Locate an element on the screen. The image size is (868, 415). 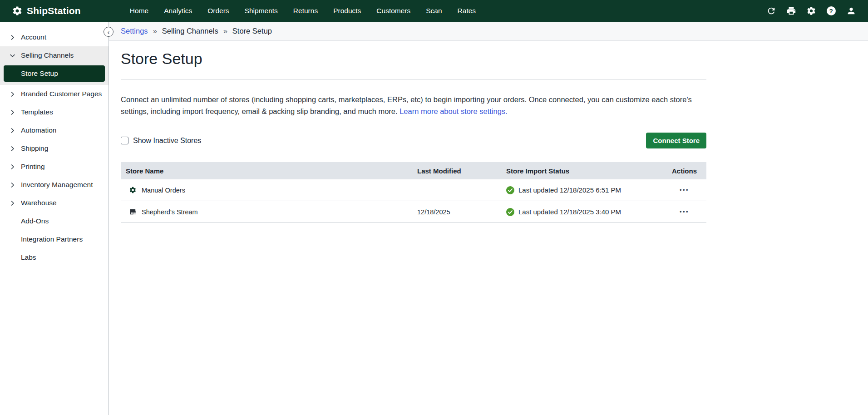
sidebar-item-label: Printing is located at coordinates (33, 167).